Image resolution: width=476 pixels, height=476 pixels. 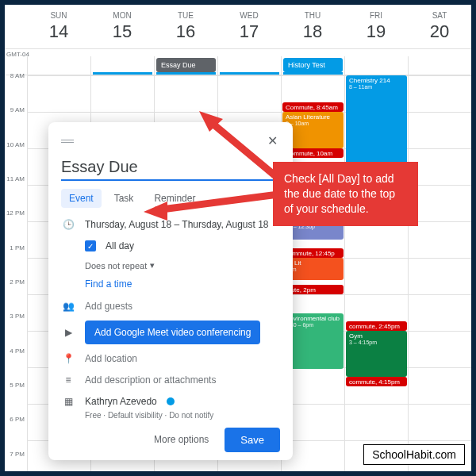 I want to click on allday-label: All day, so click(x=120, y=246).